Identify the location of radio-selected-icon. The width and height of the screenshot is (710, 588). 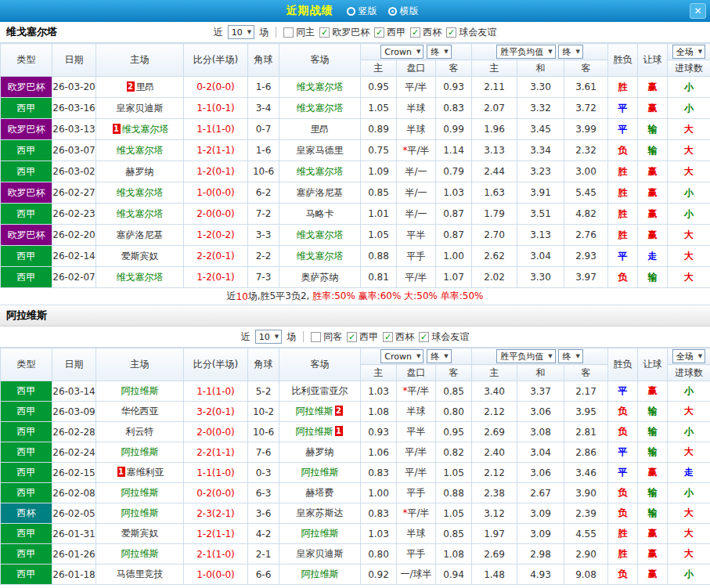
(393, 11).